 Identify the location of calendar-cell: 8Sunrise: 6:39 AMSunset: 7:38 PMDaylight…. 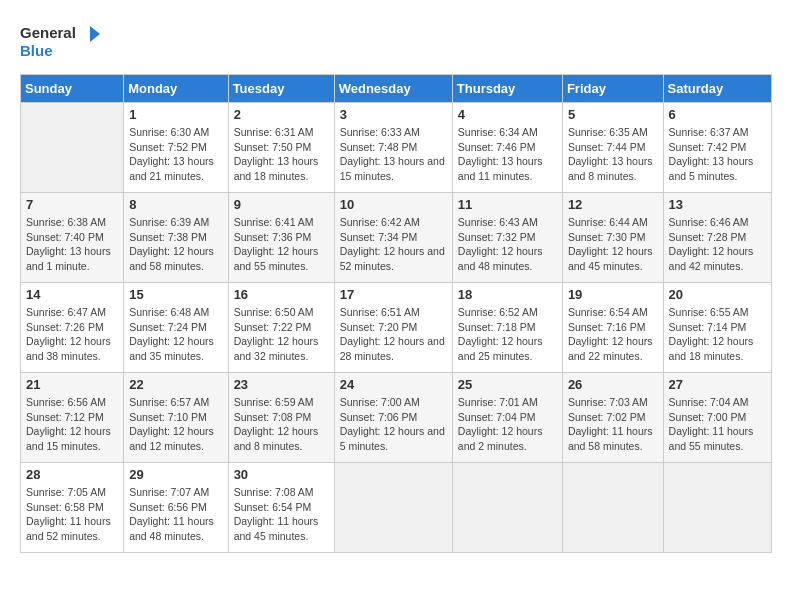
(176, 238).